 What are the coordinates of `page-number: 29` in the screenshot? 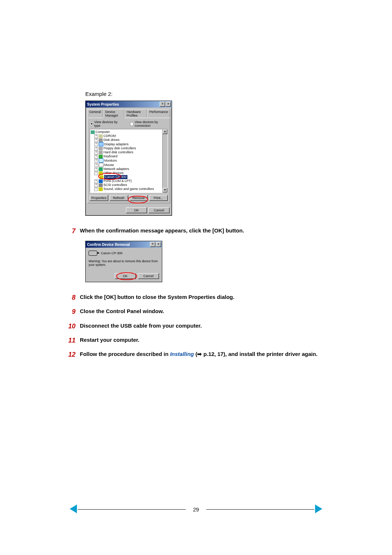 It's located at (196, 509).